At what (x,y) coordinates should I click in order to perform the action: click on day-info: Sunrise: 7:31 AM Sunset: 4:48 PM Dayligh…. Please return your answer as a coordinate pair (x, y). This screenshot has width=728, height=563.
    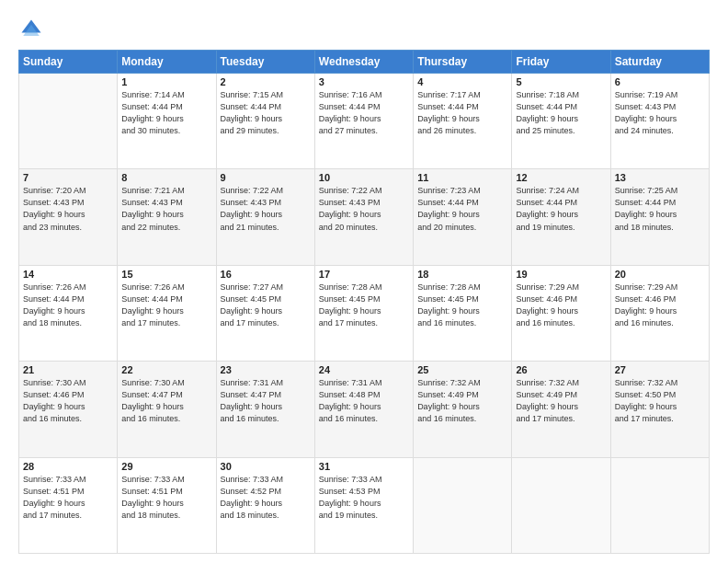
    Looking at the image, I should click on (364, 401).